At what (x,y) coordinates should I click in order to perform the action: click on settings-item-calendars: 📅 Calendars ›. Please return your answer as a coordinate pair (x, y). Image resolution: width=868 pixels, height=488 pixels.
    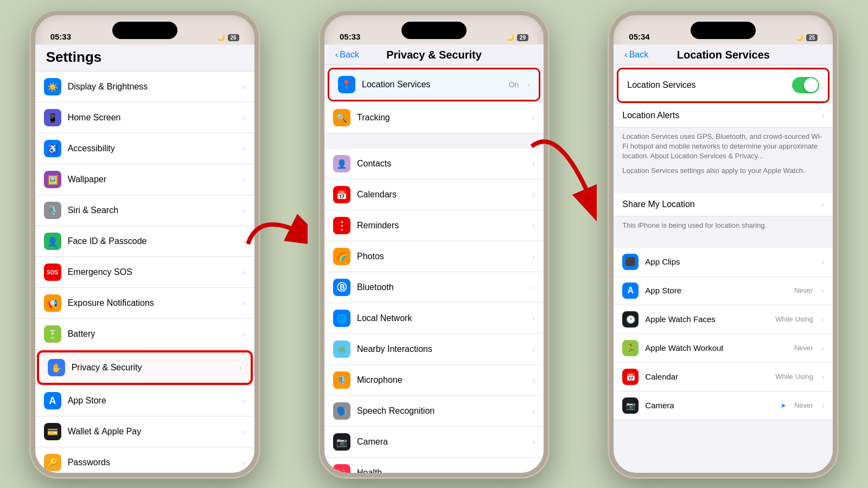
    Looking at the image, I should click on (434, 195).